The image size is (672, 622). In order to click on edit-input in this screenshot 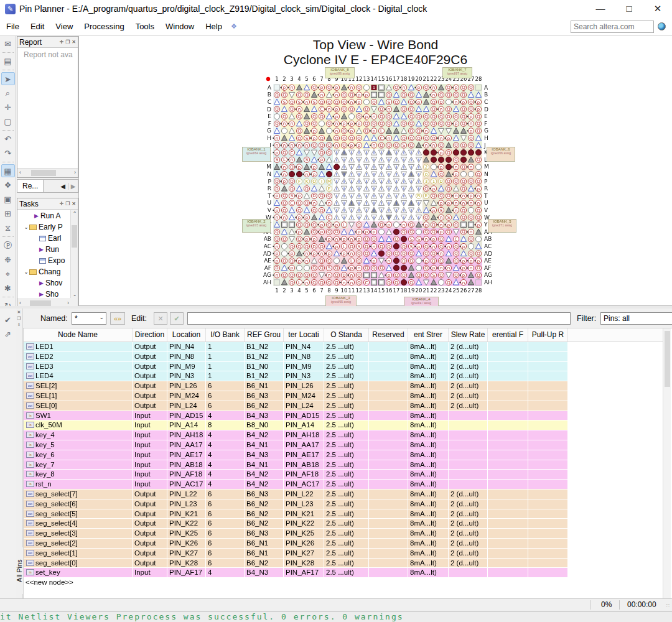, I will do `click(379, 318)`.